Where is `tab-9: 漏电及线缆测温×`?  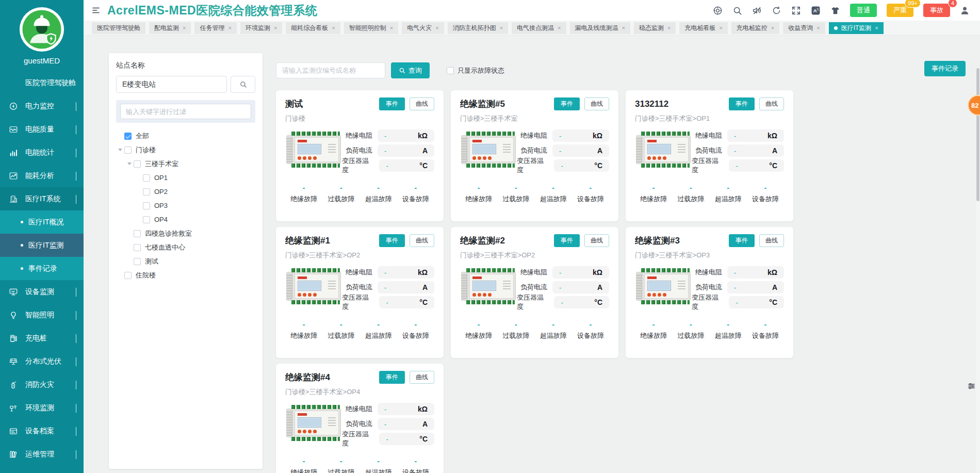
tab-9: 漏电及线缆测温× is located at coordinates (600, 28).